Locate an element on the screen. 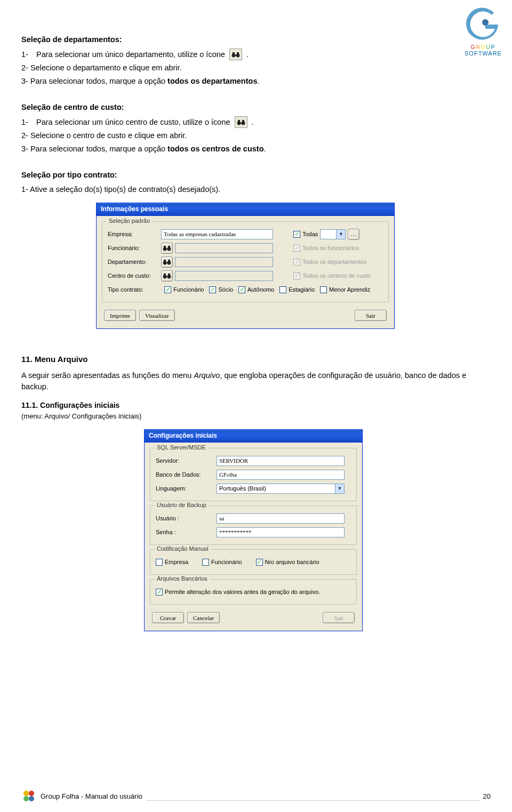  label-funcionario: Funcionário: is located at coordinates (133, 248).